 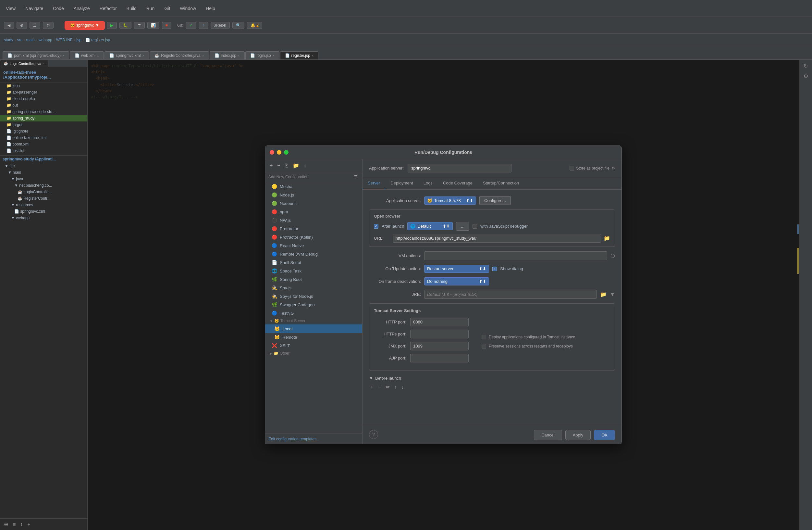 I want to click on tab-index-jsp: 📄 index.jsp ×, so click(x=227, y=55).